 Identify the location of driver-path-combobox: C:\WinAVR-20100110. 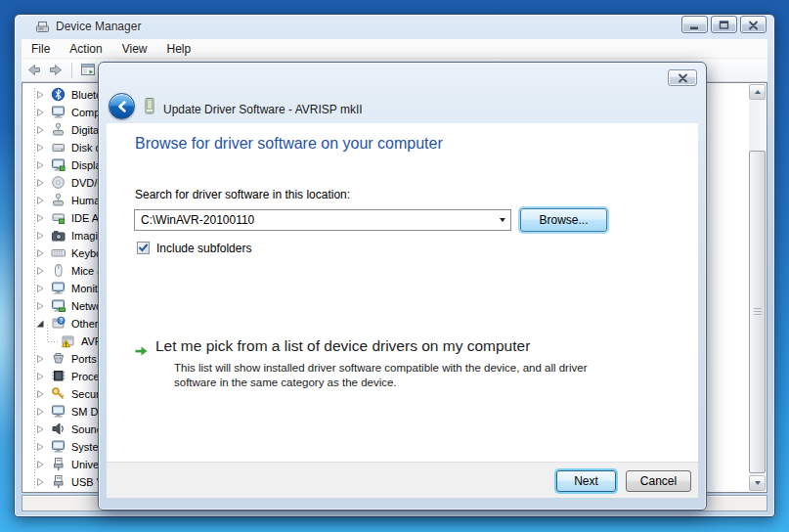
(323, 220).